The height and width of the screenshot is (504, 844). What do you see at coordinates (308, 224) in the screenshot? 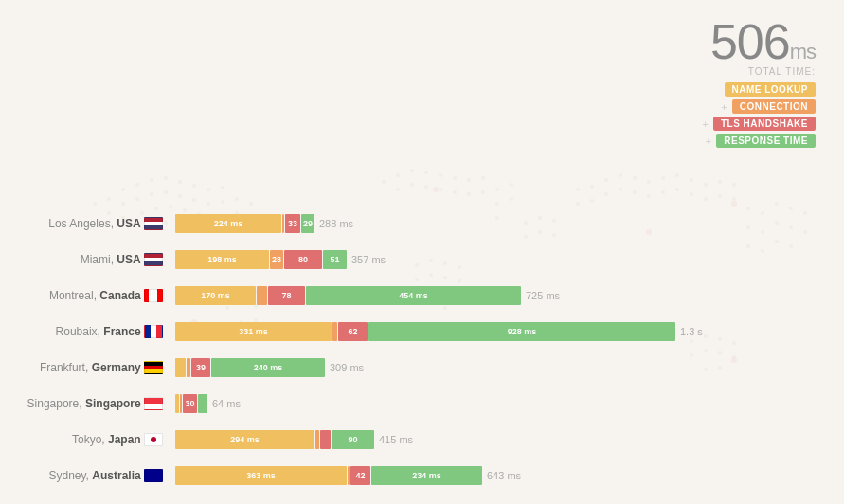
I see `bar-segment-response: 29` at bounding box center [308, 224].